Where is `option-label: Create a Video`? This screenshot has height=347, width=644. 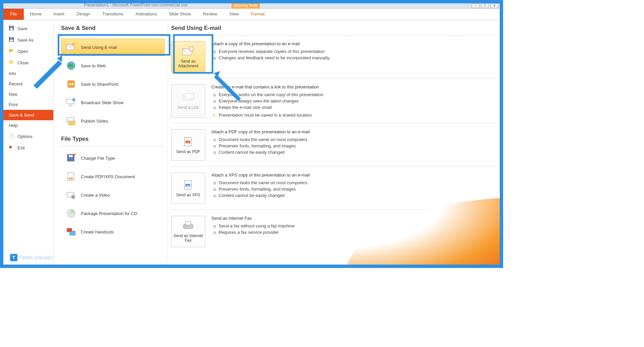
option-label: Create a Video is located at coordinates (95, 195).